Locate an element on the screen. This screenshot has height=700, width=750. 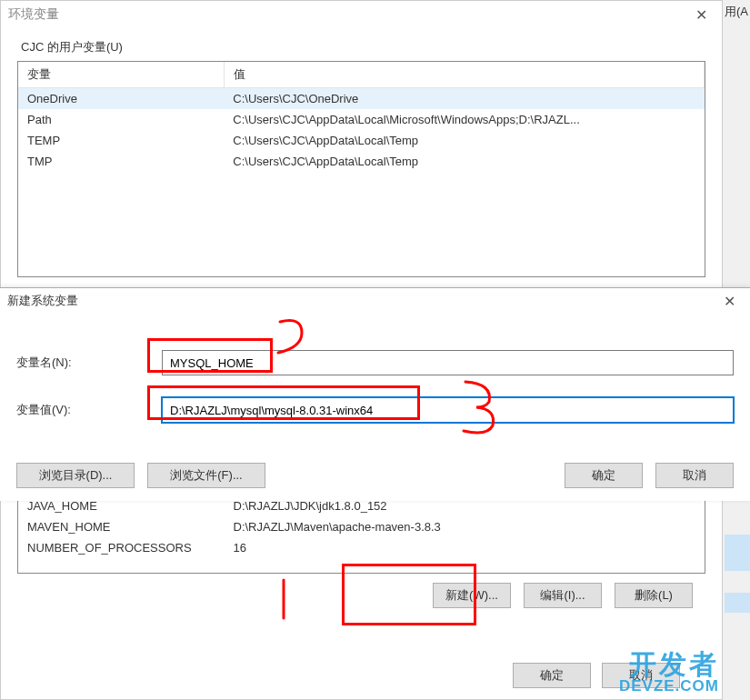
var-value-label: 变量值(V): is located at coordinates (89, 410).